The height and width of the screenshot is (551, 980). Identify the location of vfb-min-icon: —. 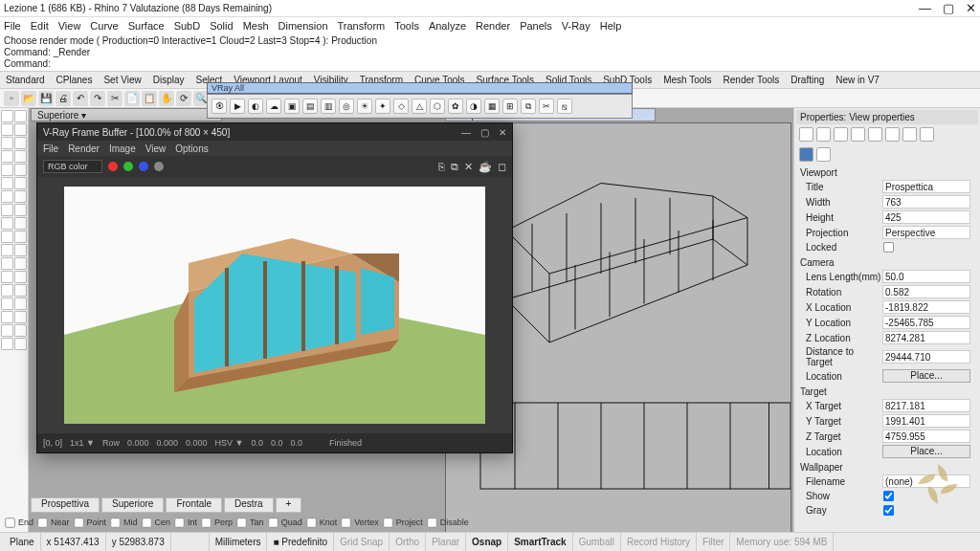
(466, 132).